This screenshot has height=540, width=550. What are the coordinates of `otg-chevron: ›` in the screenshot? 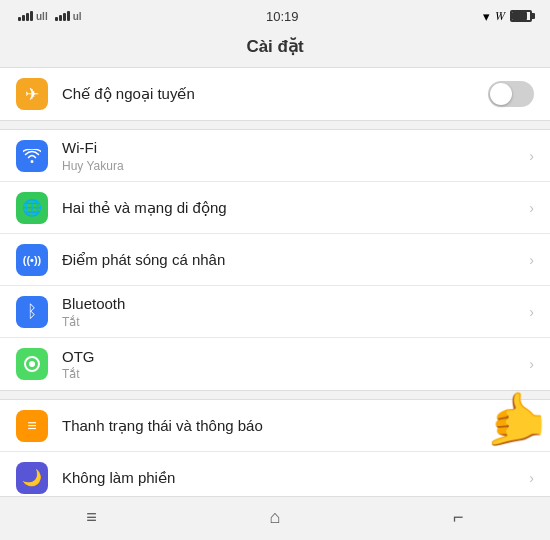 It's located at (532, 364).